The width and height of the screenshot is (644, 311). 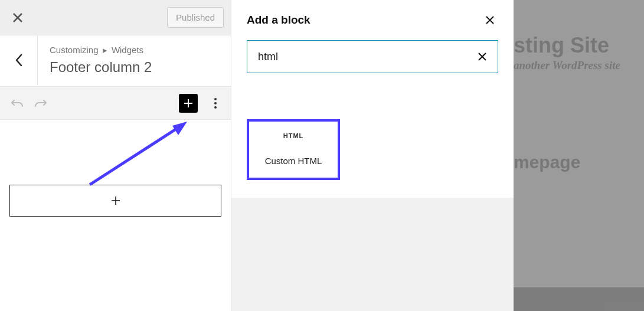 I want to click on redo-button, so click(x=41, y=103).